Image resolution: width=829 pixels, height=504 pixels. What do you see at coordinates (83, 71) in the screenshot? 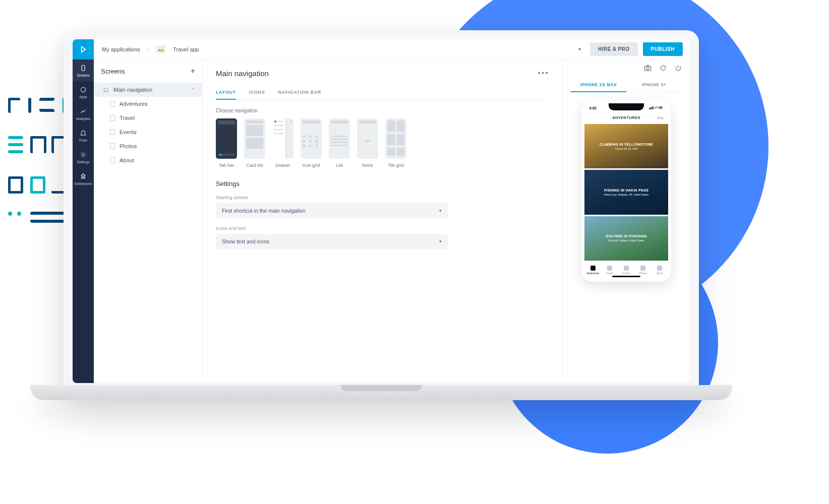
I see `sidenav-screens: Screens` at bounding box center [83, 71].